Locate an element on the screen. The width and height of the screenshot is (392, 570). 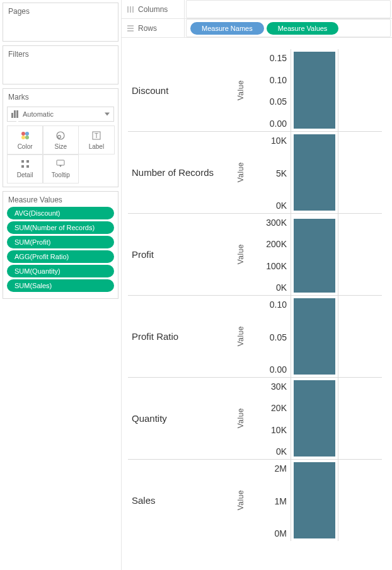
axis-tick: 1M is located at coordinates (281, 501).